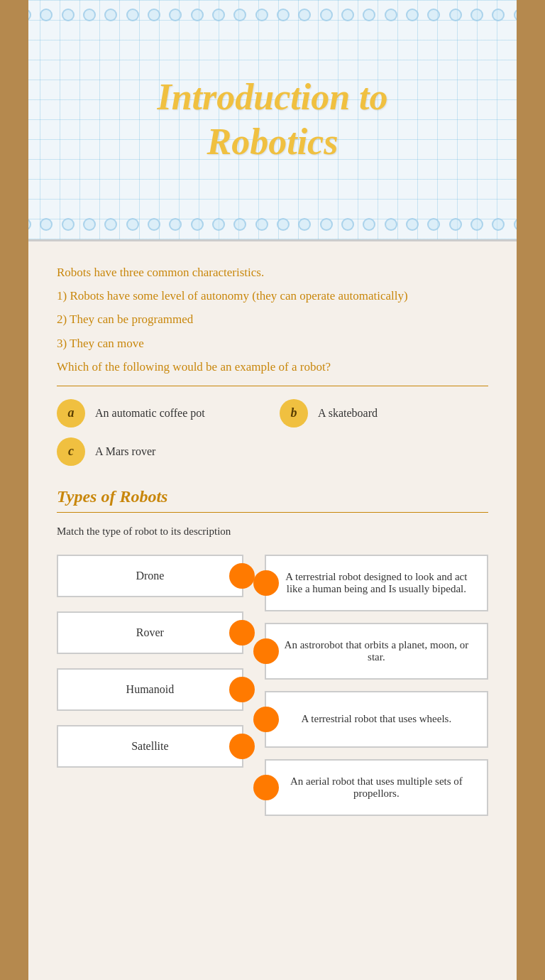  I want to click on connector-drone, so click(242, 576).